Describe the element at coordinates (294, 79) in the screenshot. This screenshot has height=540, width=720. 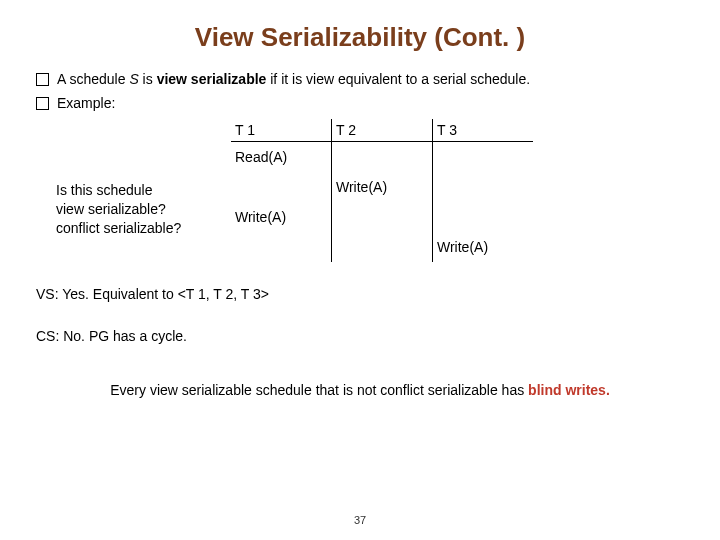
I see `bullet-1-text: A schedule S is view serializable if it …` at that location.